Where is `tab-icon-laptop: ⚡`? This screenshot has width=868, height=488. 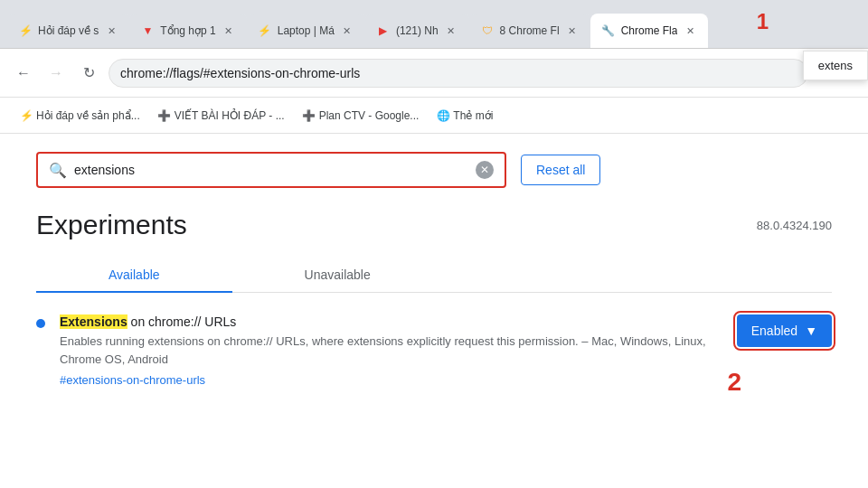
tab-icon-laptop: ⚡ is located at coordinates (265, 31).